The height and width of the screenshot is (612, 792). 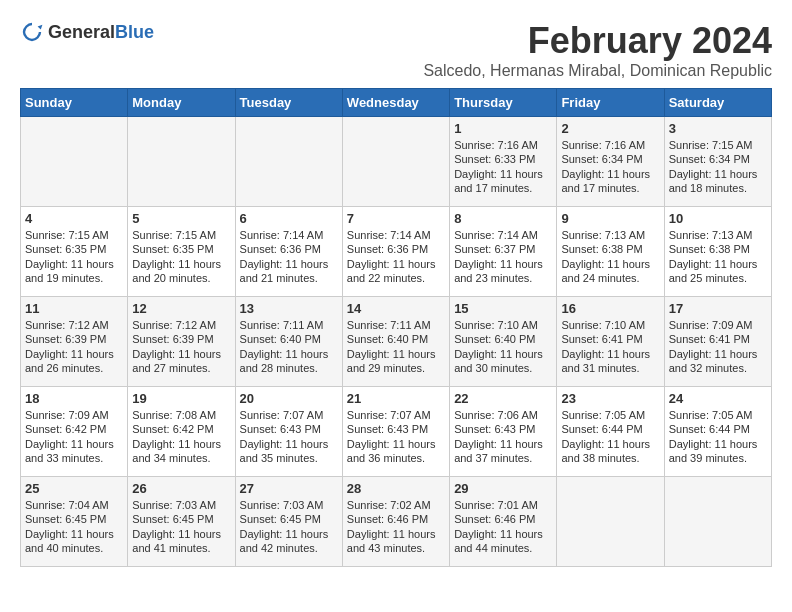 I want to click on calendar-week: 18Sunrise: 7:09 AMSunset: 6:42 PMDayligh…, so click(x=396, y=432).